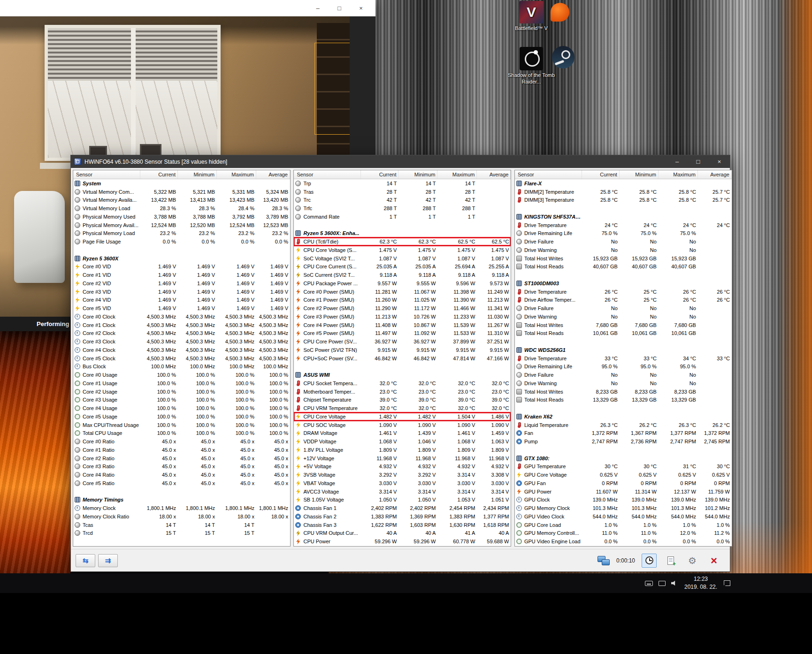  I want to click on sensor-row: CPU Core Current (S...25.035 A25.035 A25…, so click(402, 267).